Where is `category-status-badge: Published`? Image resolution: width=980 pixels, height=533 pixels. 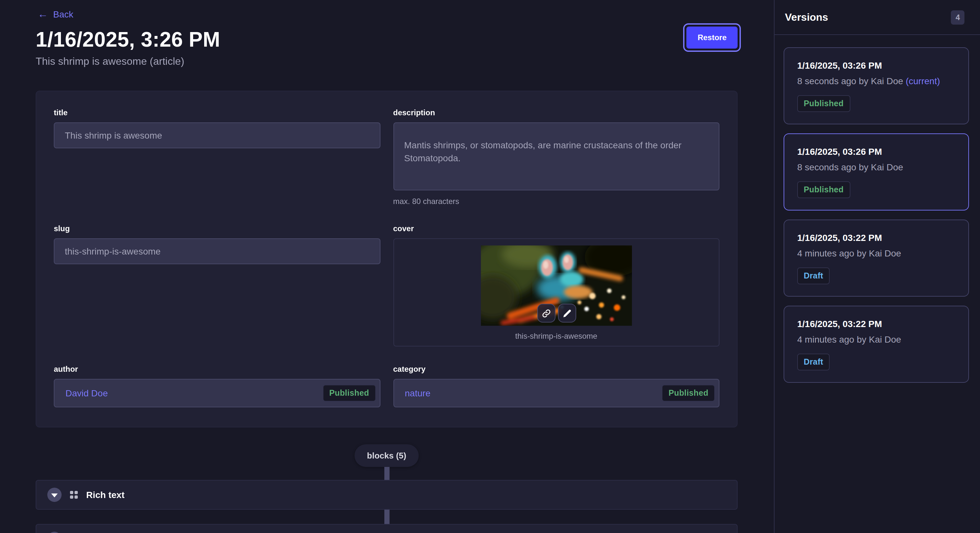 category-status-badge: Published is located at coordinates (689, 393).